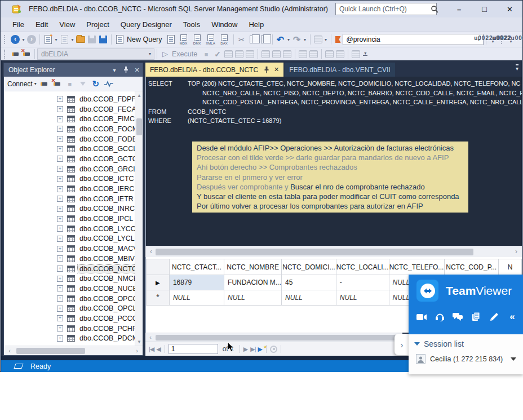 The image size is (523, 420). Describe the element at coordinates (150, 54) in the screenshot. I see `combo-caret-icon` at that location.